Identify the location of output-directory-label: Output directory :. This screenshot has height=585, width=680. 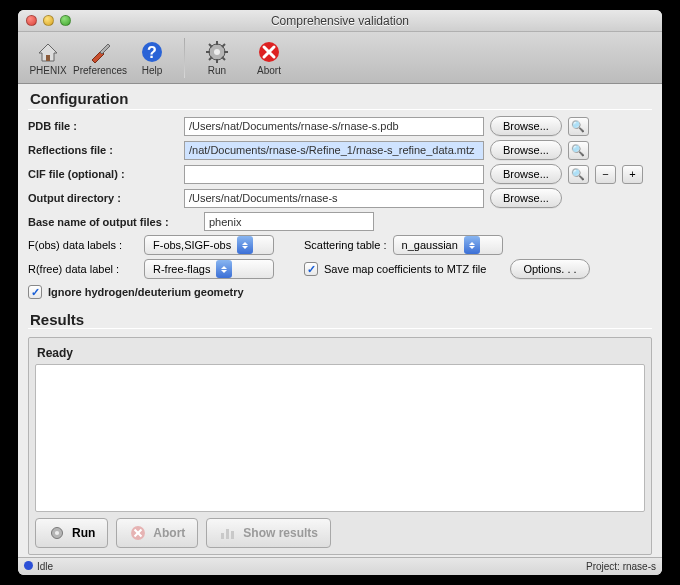
(103, 198).